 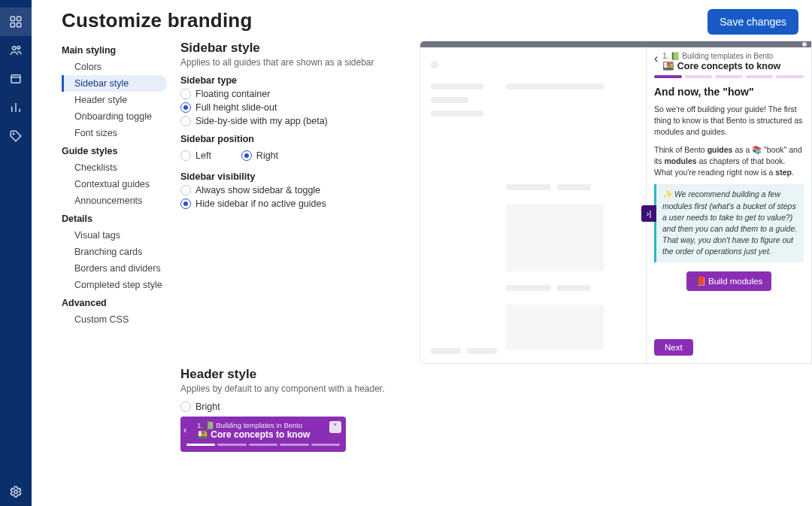 What do you see at coordinates (114, 184) in the screenshot?
I see `nav-item-contextual-guides: Contextual guides` at bounding box center [114, 184].